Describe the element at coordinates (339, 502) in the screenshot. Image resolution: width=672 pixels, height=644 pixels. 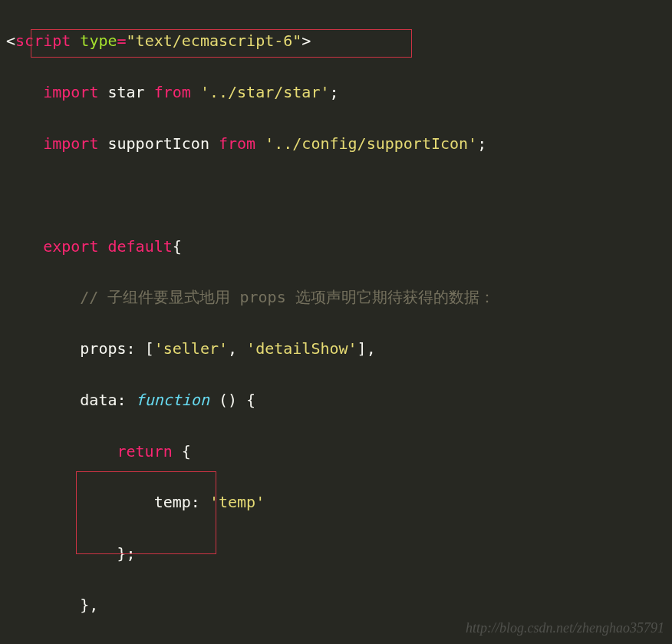
I see `code-line: temp: 'temp'` at that location.